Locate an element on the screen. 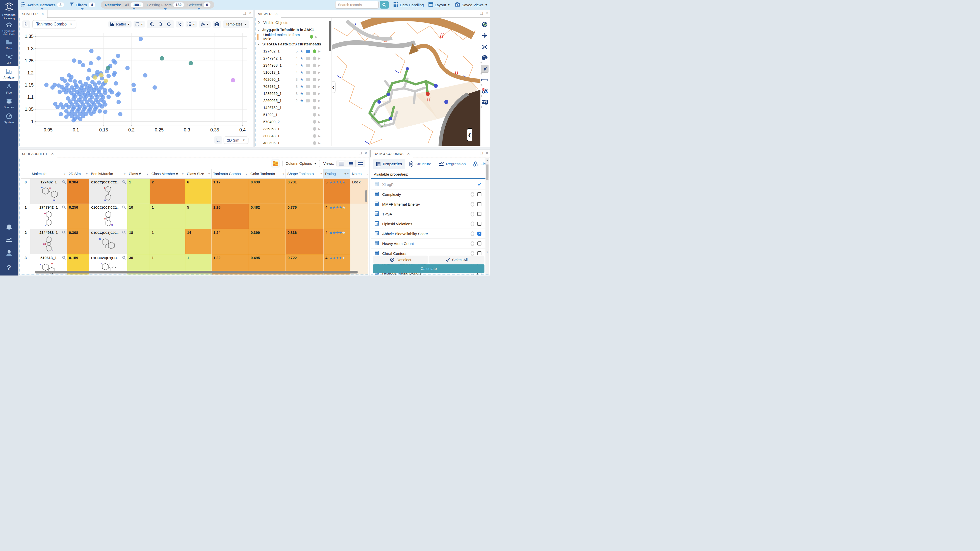  property-row: TPSA is located at coordinates (430, 214).